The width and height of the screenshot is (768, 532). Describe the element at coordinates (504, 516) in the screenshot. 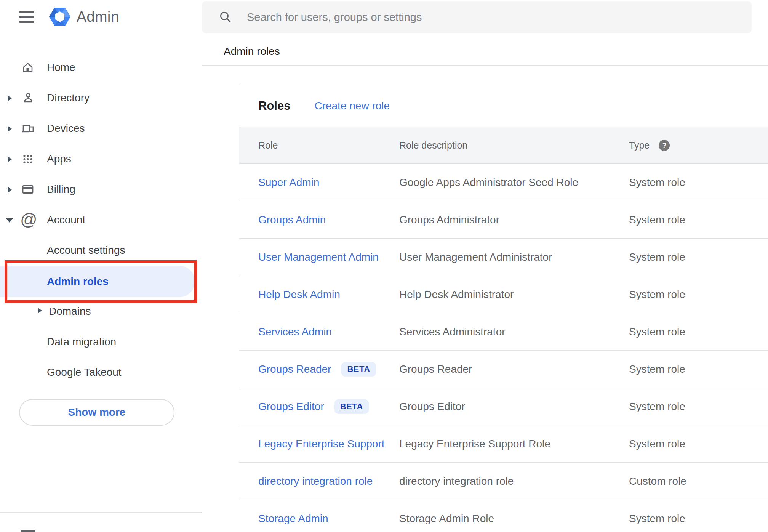

I see `table-row: Storage Admin Storage Admin Role System …` at that location.